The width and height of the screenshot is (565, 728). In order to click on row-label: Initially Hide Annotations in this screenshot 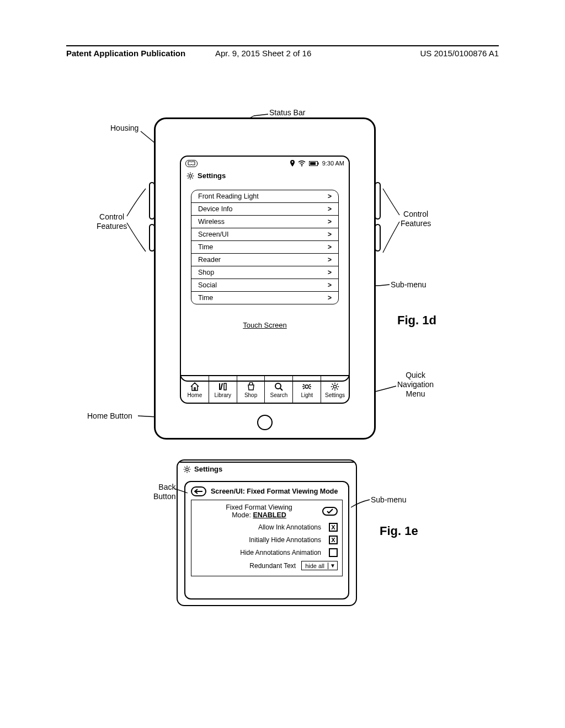, I will do `click(285, 540)`.